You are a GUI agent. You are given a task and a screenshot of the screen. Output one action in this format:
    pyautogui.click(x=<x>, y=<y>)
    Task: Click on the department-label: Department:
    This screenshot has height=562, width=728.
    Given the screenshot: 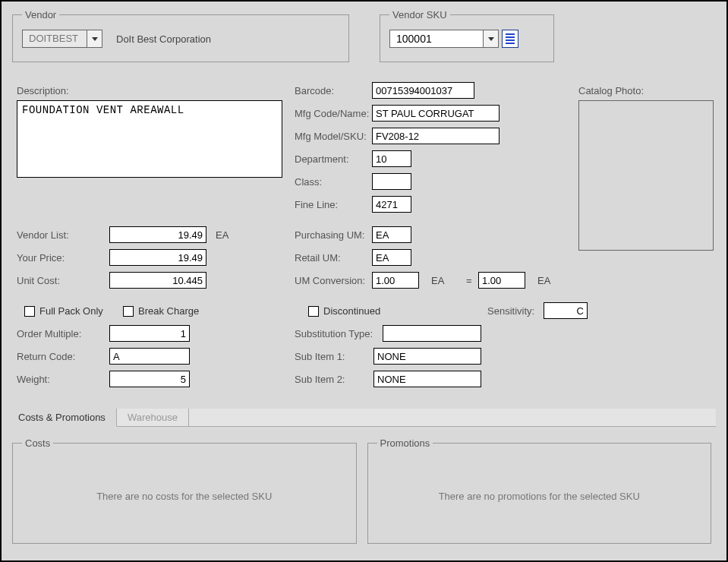 What is the action you would take?
    pyautogui.click(x=322, y=159)
    